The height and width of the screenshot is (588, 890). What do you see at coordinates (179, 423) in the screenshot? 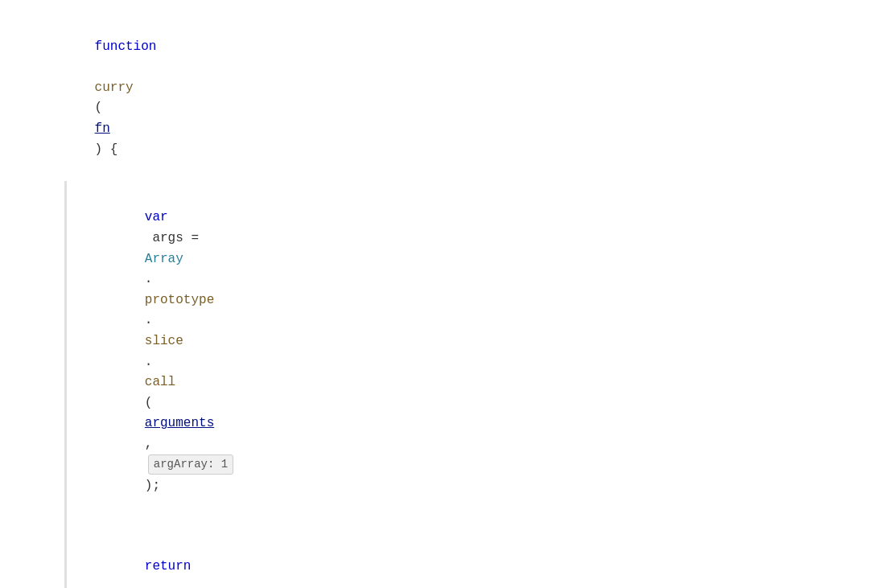
I see `arguments-1: arguments` at bounding box center [179, 423].